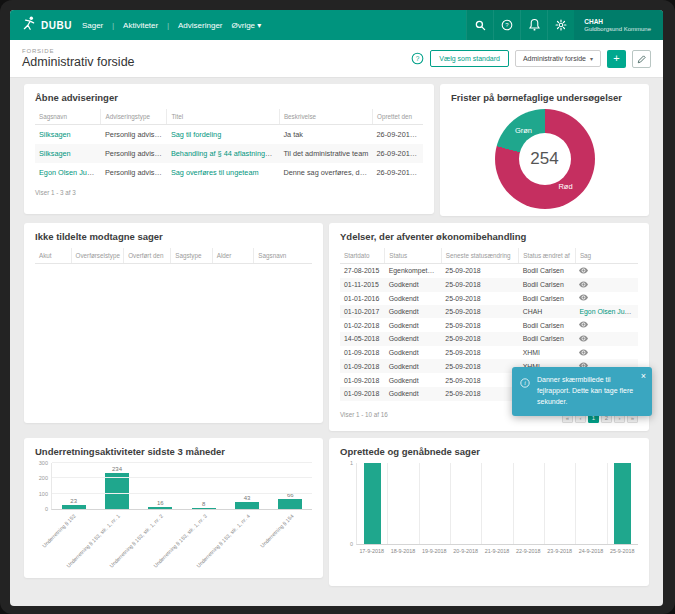  I want to click on x-axis-label: 23-9-2018, so click(560, 551).